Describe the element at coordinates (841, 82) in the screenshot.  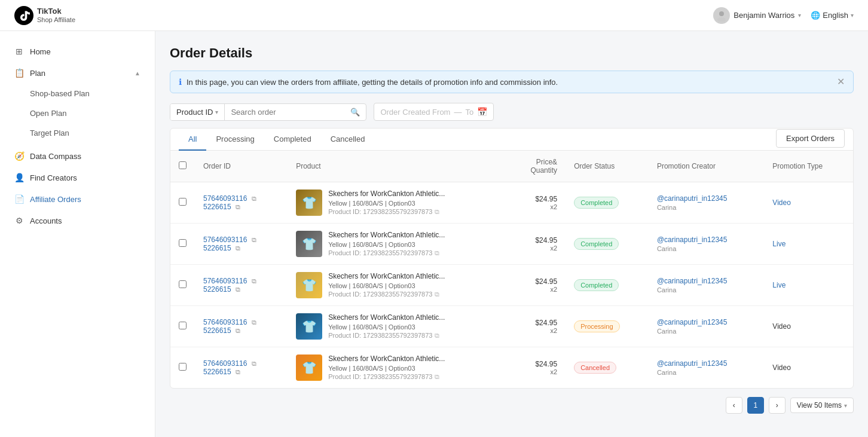
I see `info-banner-close: ✕` at that location.